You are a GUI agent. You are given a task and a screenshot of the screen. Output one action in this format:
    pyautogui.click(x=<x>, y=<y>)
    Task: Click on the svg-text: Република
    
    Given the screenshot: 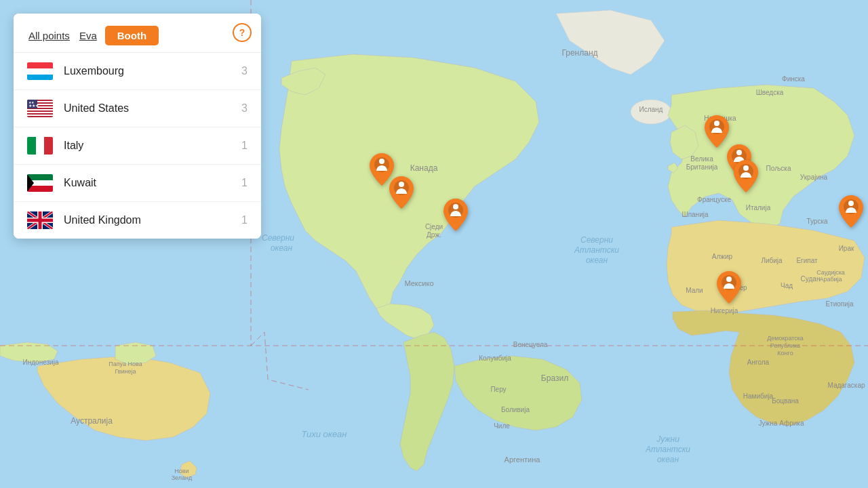 What is the action you would take?
    pyautogui.click(x=785, y=346)
    